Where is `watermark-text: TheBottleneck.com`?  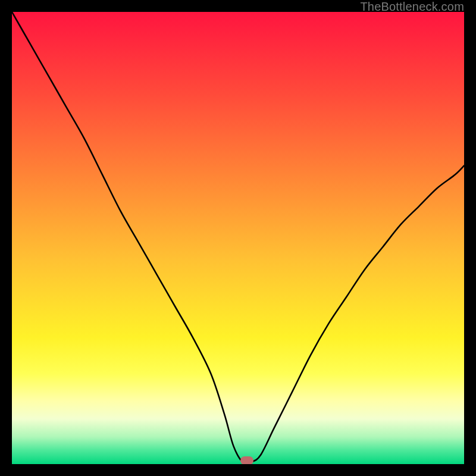
watermark-text: TheBottleneck.com is located at coordinates (412, 7).